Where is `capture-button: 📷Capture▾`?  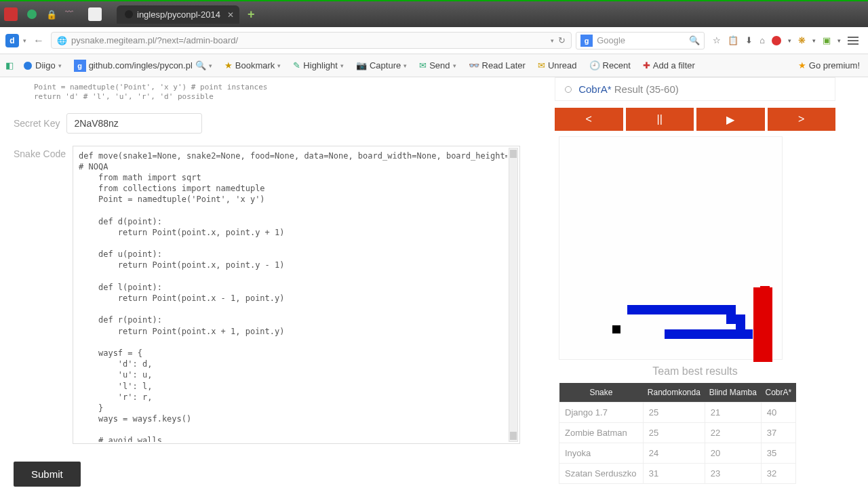 capture-button: 📷Capture▾ is located at coordinates (381, 65).